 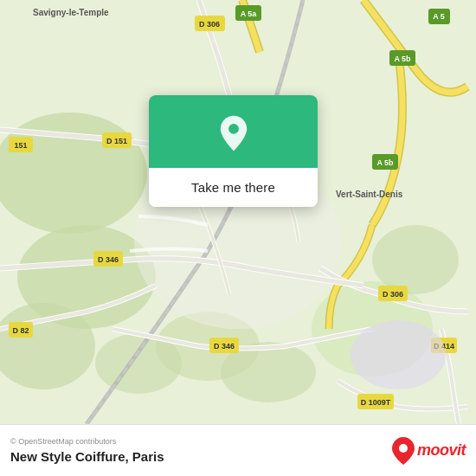 What do you see at coordinates (439, 16) in the screenshot?
I see `svg-text: A 5` at bounding box center [439, 16].